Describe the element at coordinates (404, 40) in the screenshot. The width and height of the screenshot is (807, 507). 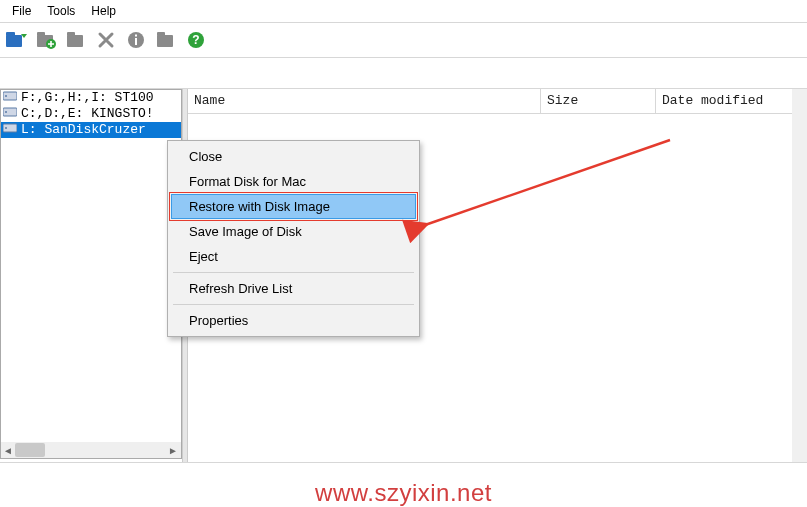
I see `toolbar: ?` at that location.